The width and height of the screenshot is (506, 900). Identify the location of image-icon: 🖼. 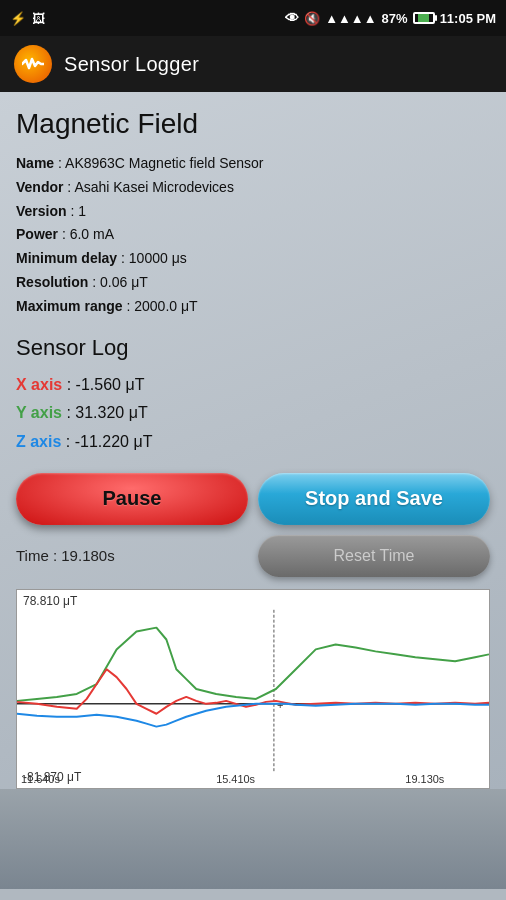
(38, 18).